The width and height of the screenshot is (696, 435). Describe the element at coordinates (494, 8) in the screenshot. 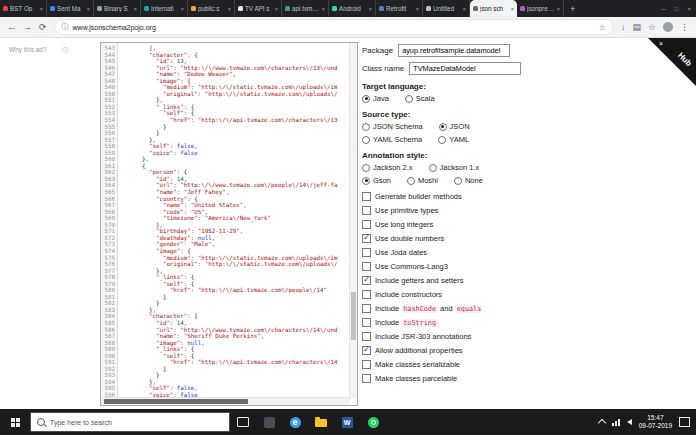

I see `browser-tab-10: json sch×` at that location.